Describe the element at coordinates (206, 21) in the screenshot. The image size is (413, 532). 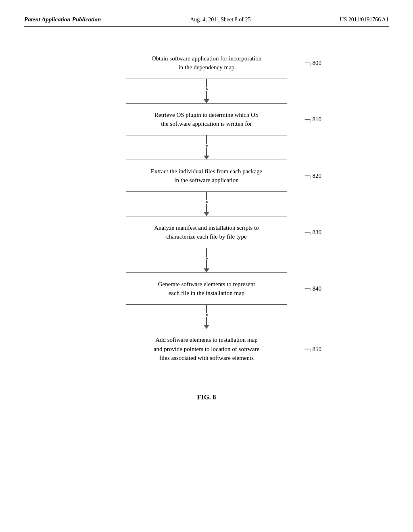
I see `header: Patent Application Publication Aug. 4, 2…` at that location.